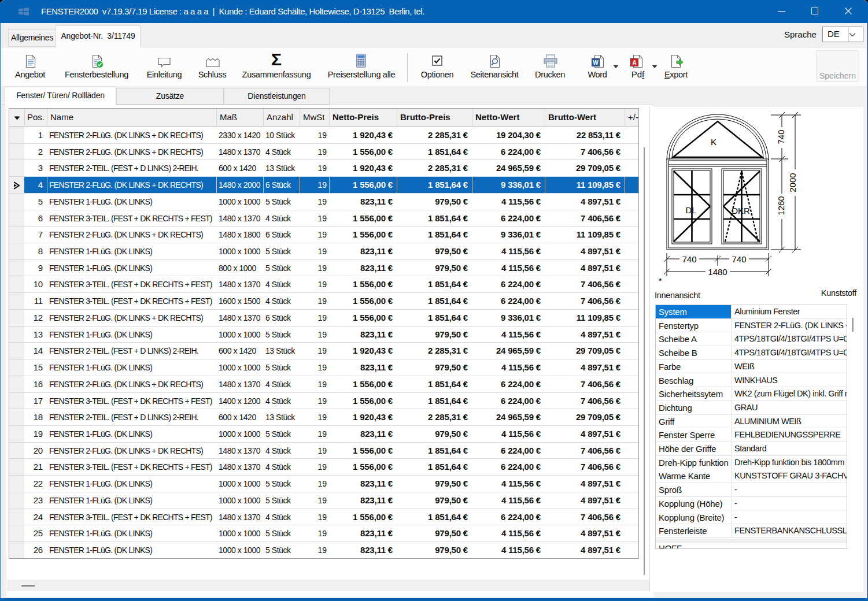 The image size is (868, 601). Describe the element at coordinates (741, 210) in the screenshot. I see `svg-text: DKR` at that location.